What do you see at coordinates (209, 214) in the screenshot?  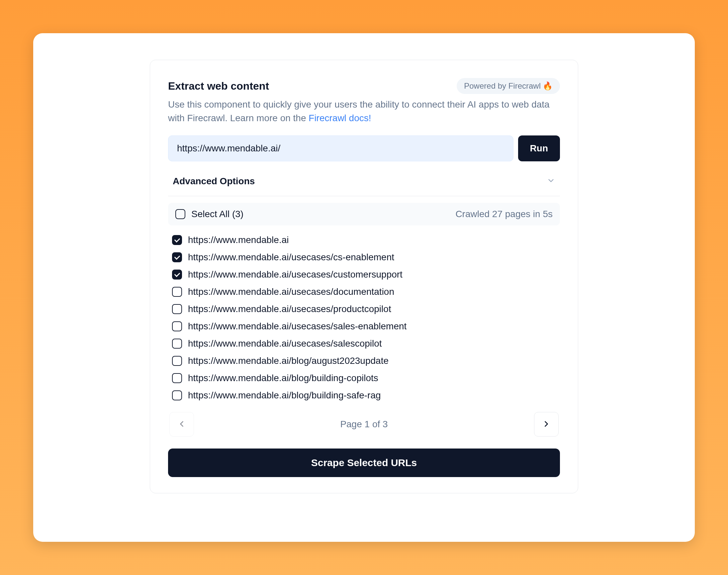 I see `select-all-left: Select All (3)` at bounding box center [209, 214].